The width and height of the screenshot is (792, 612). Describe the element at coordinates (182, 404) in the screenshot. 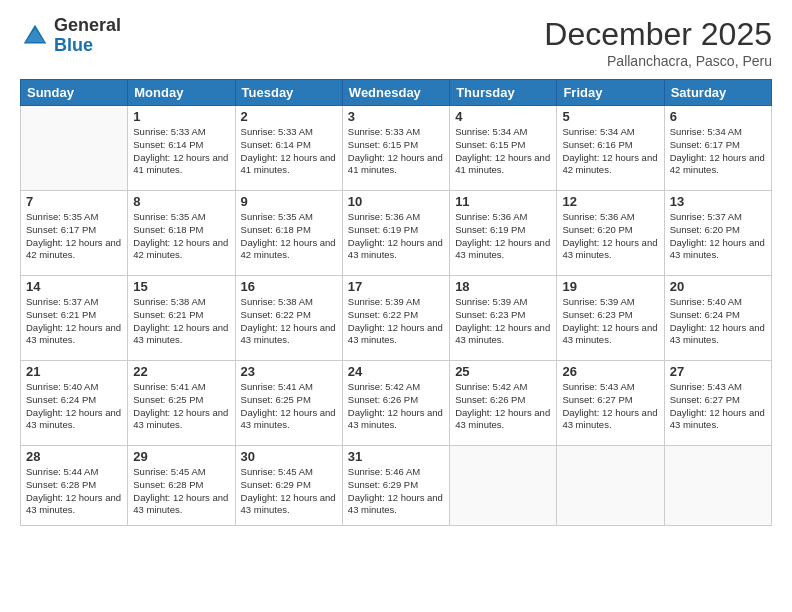

I see `calendar-day-cell: 22Sunrise: 5:41 AMSunset: 6:25 PMDayligh…` at that location.